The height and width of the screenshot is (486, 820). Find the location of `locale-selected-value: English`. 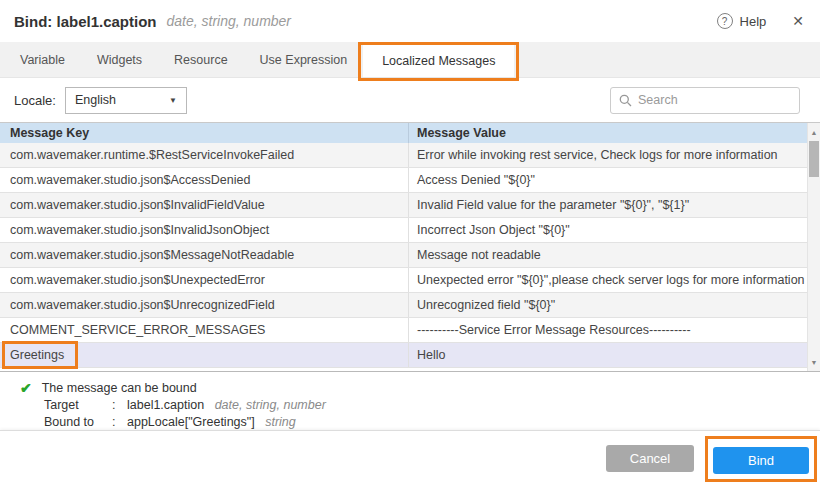

locale-selected-value: English is located at coordinates (96, 100).